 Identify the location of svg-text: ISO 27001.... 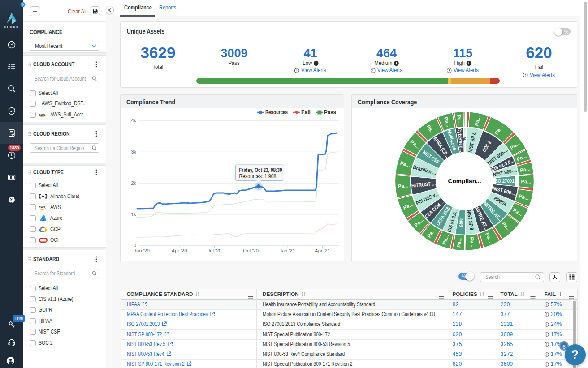
(506, 181).